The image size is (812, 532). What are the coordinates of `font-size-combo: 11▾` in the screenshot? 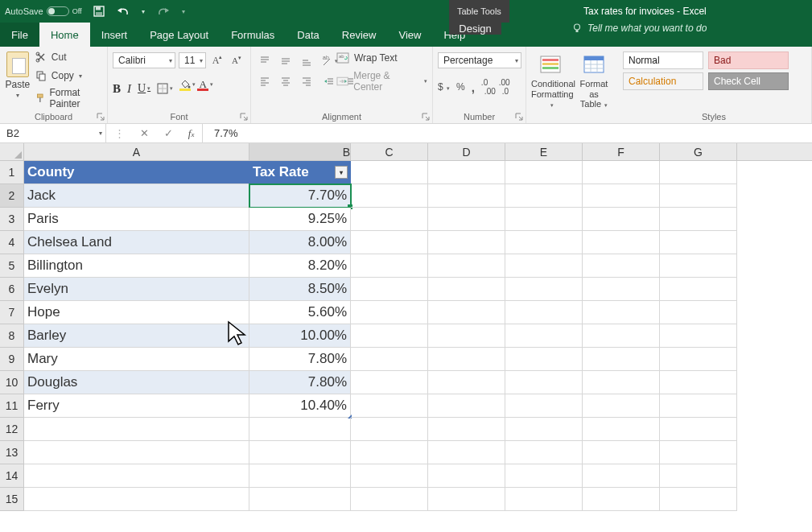 It's located at (192, 60).